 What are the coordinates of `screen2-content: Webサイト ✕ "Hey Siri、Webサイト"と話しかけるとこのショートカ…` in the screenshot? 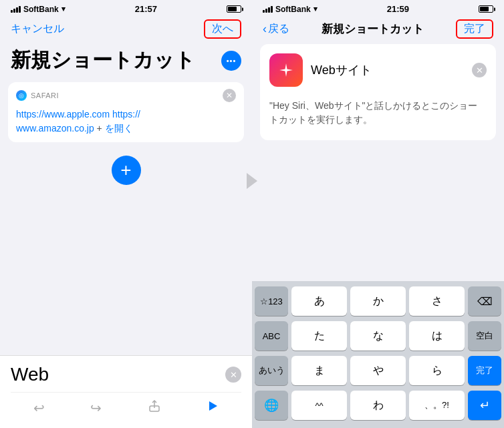 It's located at (378, 92).